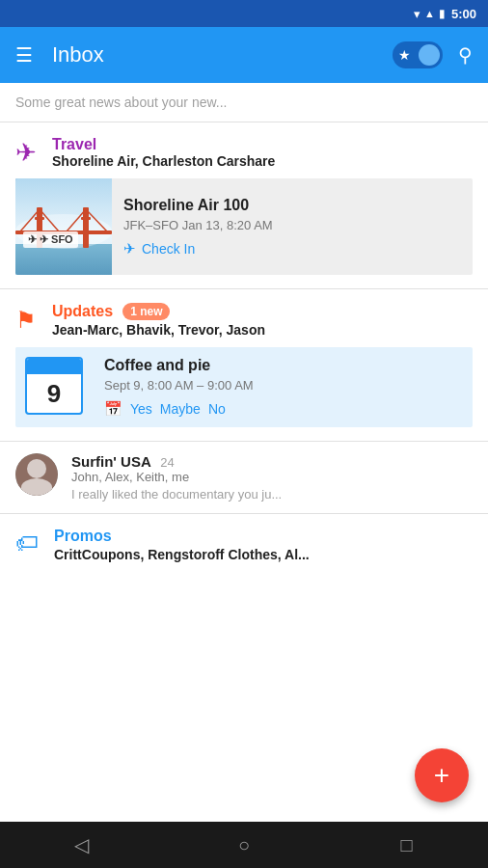 This screenshot has width=488, height=868. What do you see at coordinates (292, 226) in the screenshot?
I see `travel-card-subtitle: JFK–SFO Jan 13, 8:20 AM` at bounding box center [292, 226].